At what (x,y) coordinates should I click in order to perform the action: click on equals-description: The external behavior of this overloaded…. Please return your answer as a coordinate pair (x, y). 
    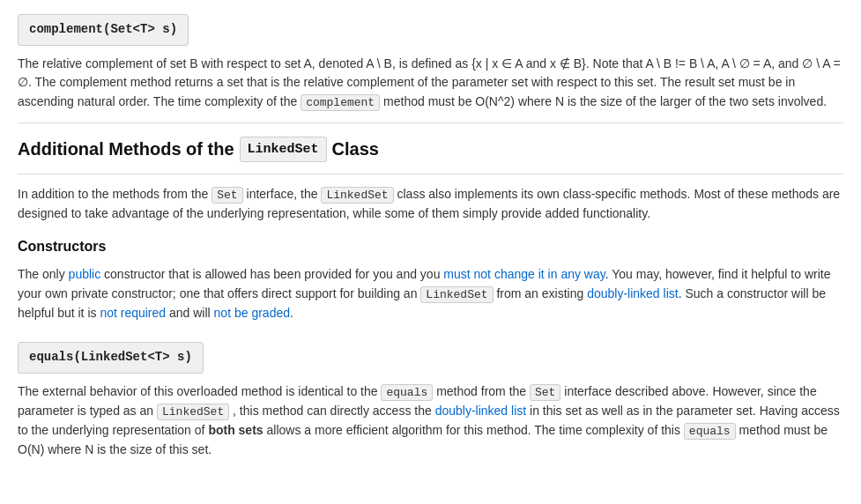
    Looking at the image, I should click on (430, 421).